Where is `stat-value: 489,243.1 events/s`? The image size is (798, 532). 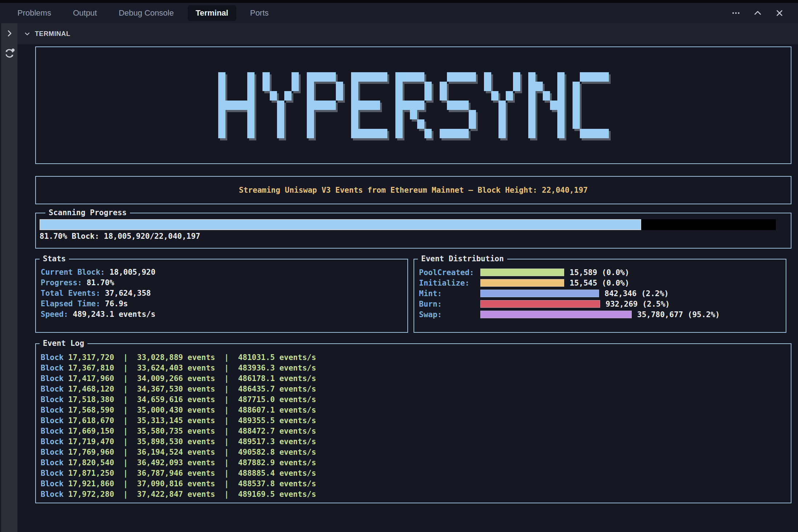
stat-value: 489,243.1 events/s is located at coordinates (114, 314).